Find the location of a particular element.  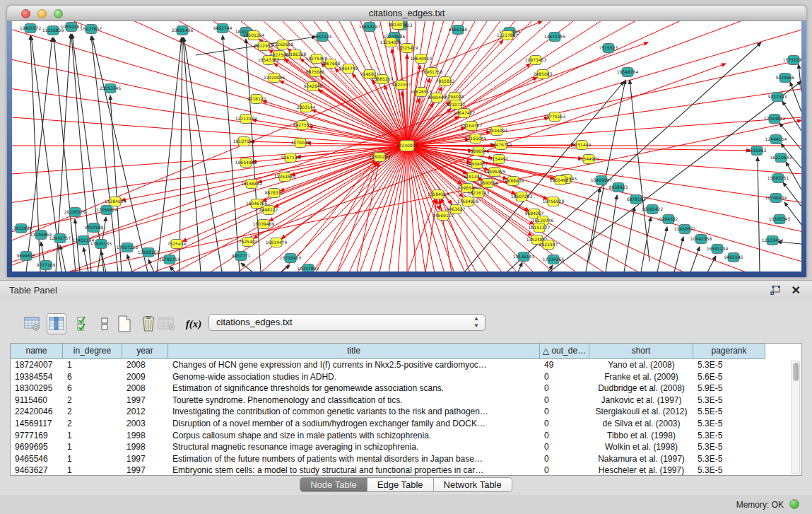

graph-node: 16210643 is located at coordinates (782, 158).